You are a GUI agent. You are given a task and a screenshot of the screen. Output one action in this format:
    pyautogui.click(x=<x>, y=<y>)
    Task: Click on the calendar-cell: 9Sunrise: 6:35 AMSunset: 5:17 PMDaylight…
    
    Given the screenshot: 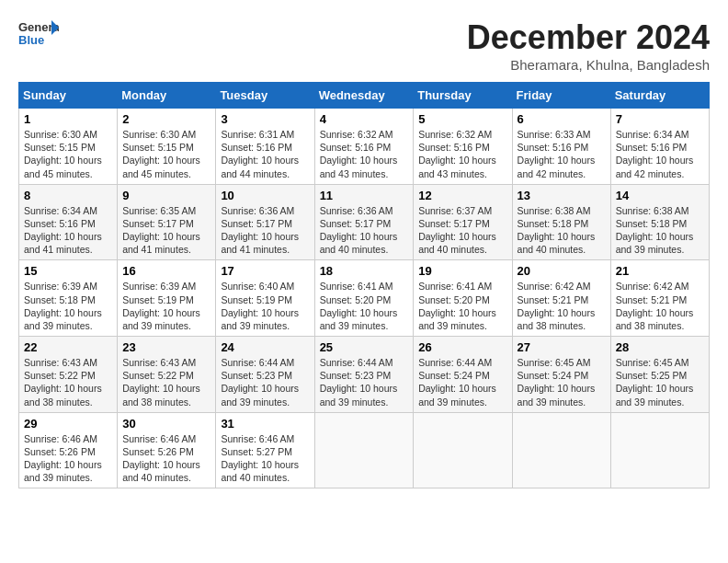 What is the action you would take?
    pyautogui.click(x=167, y=223)
    